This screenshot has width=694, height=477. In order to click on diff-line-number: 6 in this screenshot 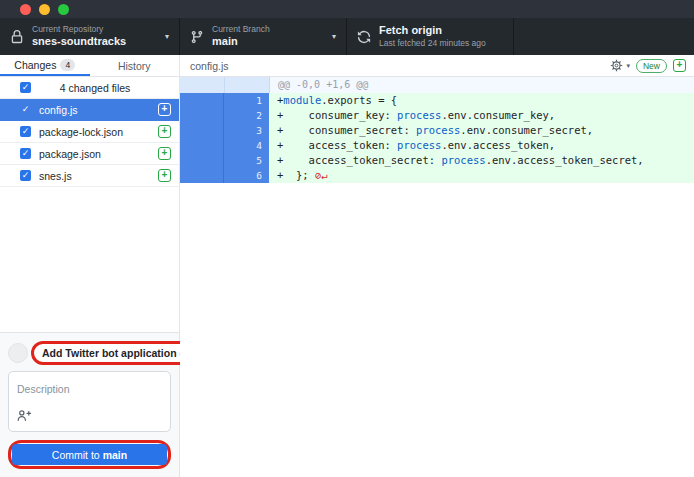, I will do `click(246, 176)`.